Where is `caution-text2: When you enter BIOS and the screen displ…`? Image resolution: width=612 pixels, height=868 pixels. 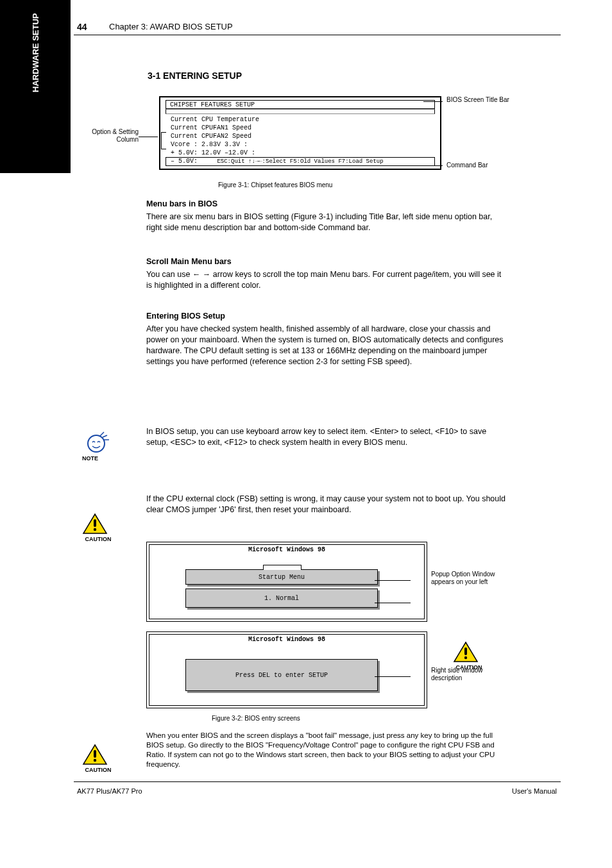
caution-text2: When you enter BIOS and the screen displ… is located at coordinates (326, 750).